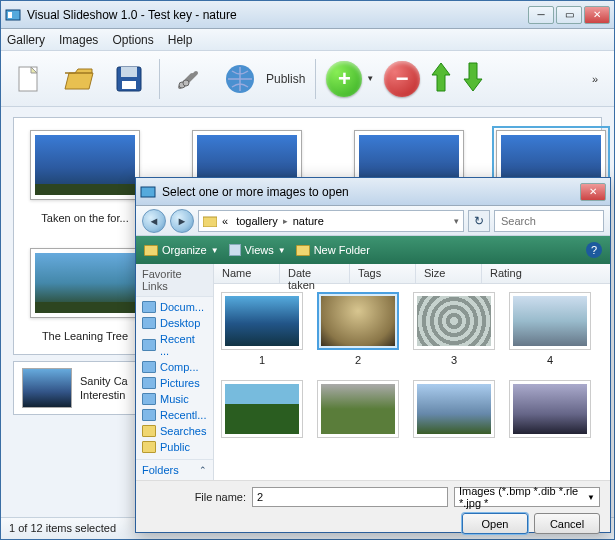 This screenshot has height=540, width=615. I want to click on move-down-button, so click(473, 79).